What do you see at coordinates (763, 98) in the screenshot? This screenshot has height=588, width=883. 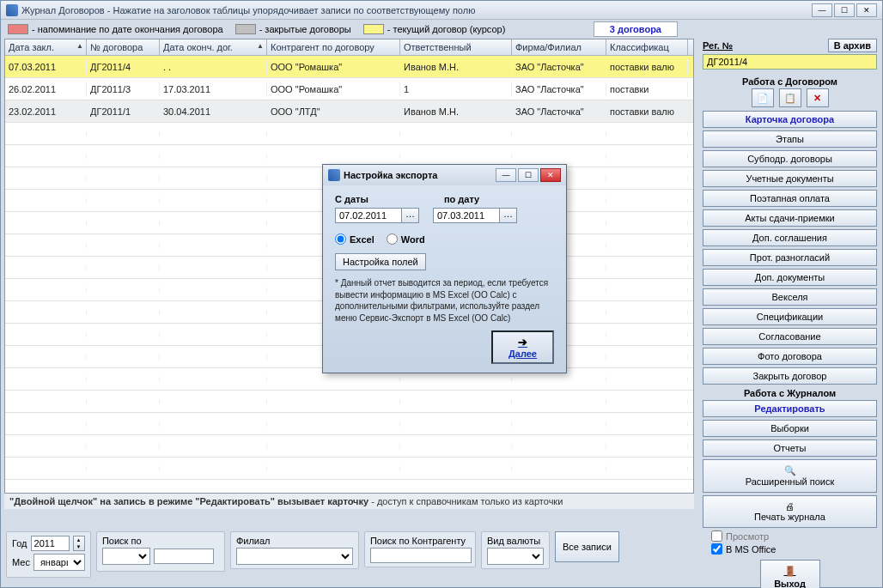 I see `new-icon: 📄` at bounding box center [763, 98].